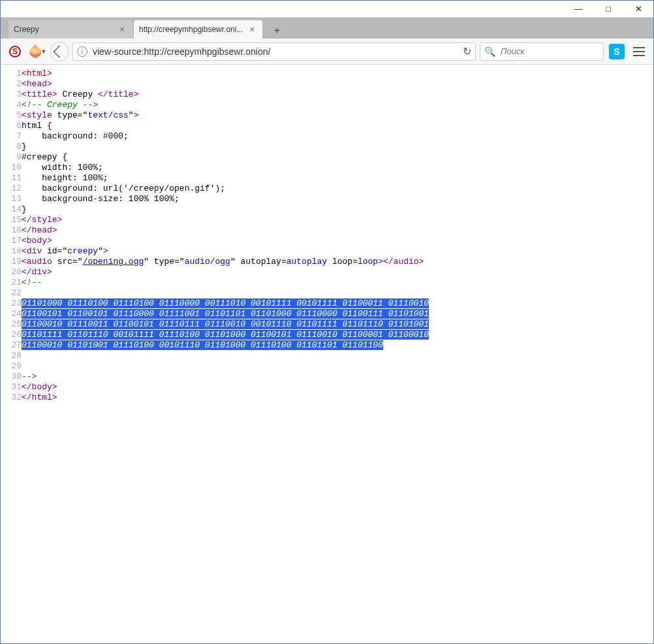 The width and height of the screenshot is (654, 644). Describe the element at coordinates (215, 293) in the screenshot. I see `source-line: 22` at that location.